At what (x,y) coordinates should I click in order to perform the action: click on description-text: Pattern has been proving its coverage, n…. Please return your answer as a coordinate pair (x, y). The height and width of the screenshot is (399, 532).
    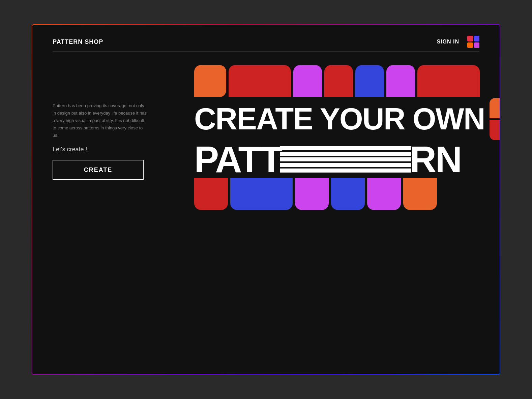
    Looking at the image, I should click on (100, 121).